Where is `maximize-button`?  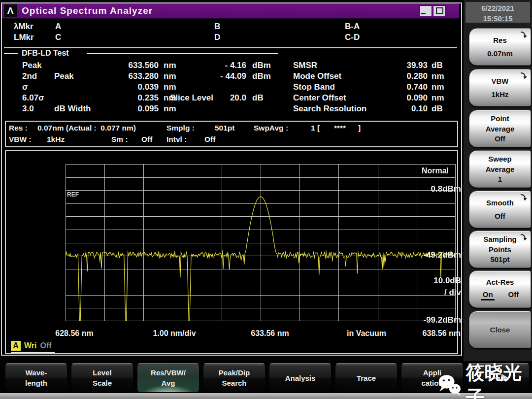 maximize-button is located at coordinates (439, 11).